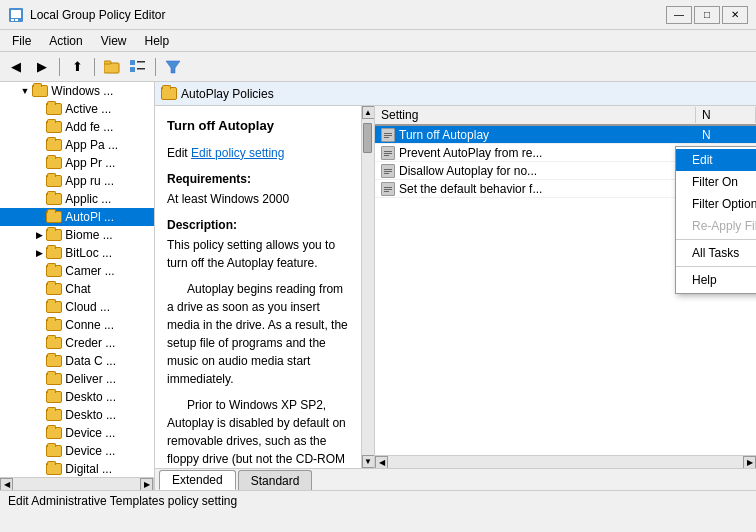 This screenshot has width=756, height=532. Describe the element at coordinates (6, 484) in the screenshot. I see `sidebar-scroll-left: ◀` at that location.